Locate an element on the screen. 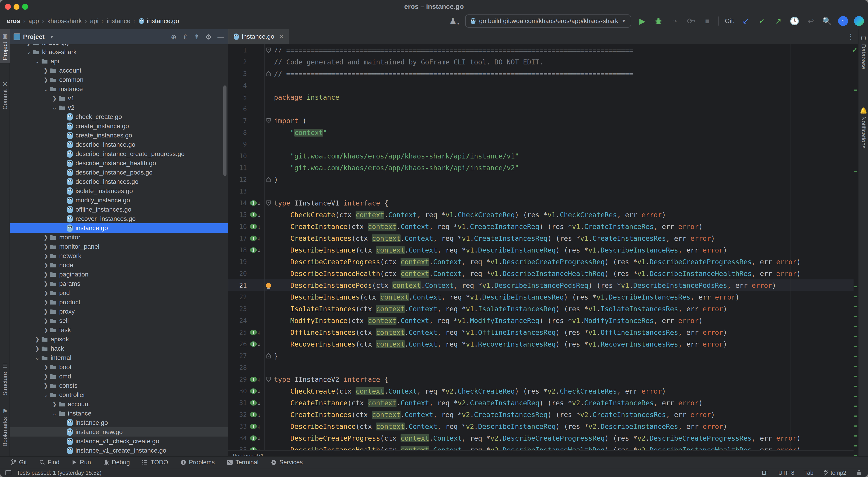 Image resolution: width=868 pixels, height=477 pixels. code-line-6: 6 is located at coordinates (541, 109).